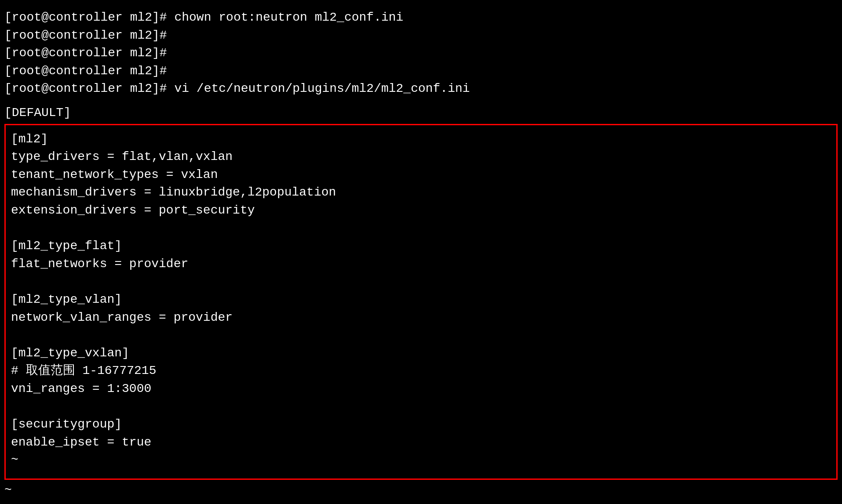 The width and height of the screenshot is (842, 504). I want to click on header-line-1: [root@controller ml2]# chown root:neutro…, so click(421, 18).